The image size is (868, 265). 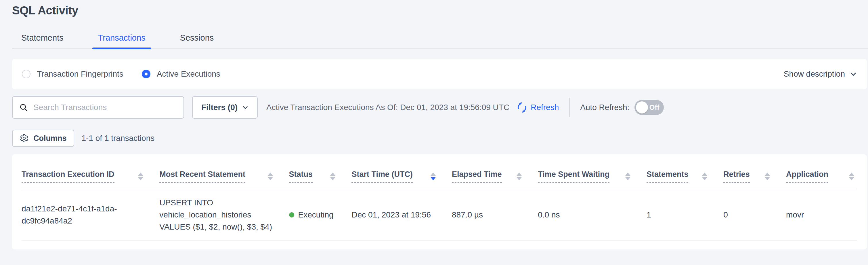 I want to click on toggle-knob, so click(x=642, y=107).